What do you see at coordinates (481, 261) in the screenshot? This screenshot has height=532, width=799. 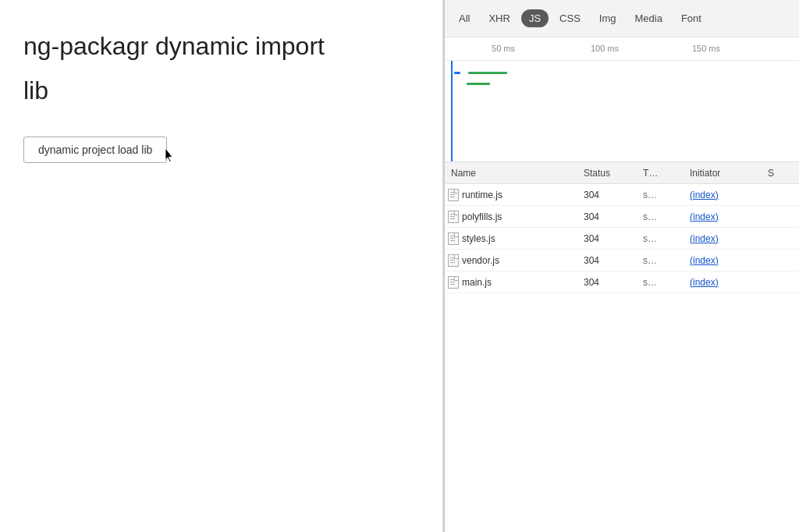 I see `filename: vendor.js` at bounding box center [481, 261].